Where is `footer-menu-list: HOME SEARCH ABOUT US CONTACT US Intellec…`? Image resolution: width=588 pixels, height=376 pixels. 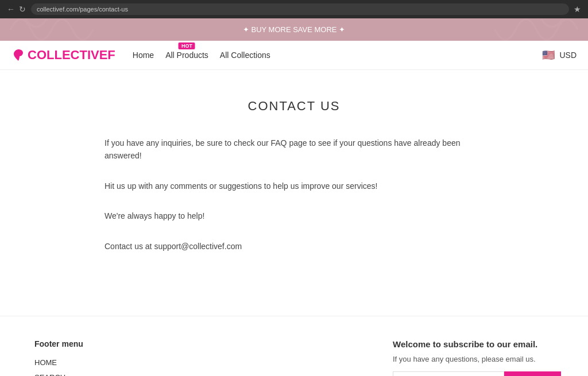 footer-menu-list: HOME SEARCH ABOUT US CONTACT US Intellec… is located at coordinates (83, 367).